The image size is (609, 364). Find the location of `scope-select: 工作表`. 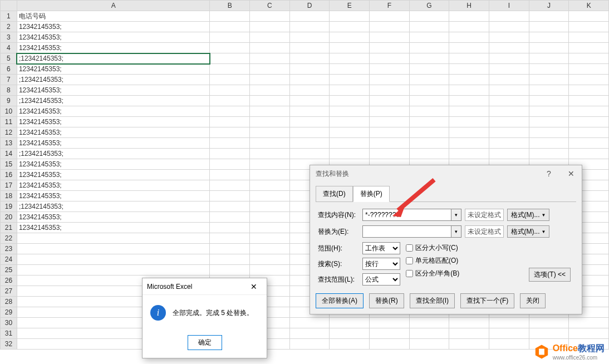

scope-select: 工作表 is located at coordinates (381, 248).